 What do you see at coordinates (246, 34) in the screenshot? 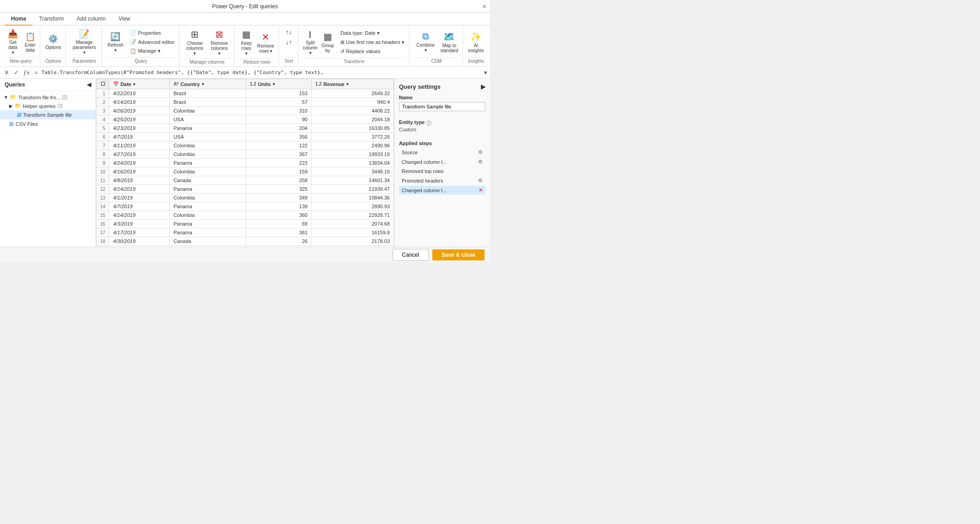
I see `keep-rows-icon: ▦` at bounding box center [246, 34].